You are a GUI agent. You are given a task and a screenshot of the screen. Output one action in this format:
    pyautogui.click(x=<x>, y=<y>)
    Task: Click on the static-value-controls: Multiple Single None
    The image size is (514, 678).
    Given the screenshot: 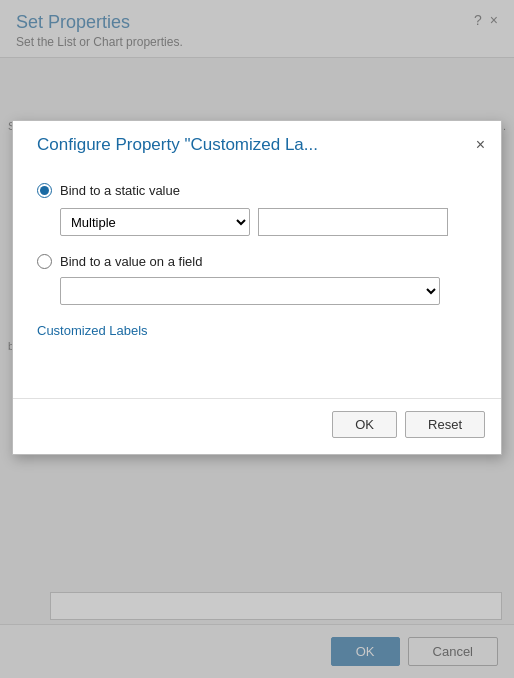 What is the action you would take?
    pyautogui.click(x=268, y=222)
    